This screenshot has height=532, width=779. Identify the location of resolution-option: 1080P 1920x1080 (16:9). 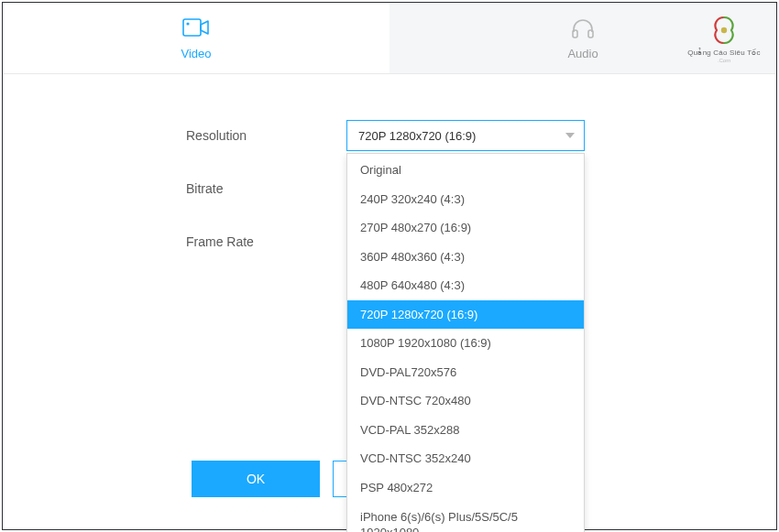
(466, 343).